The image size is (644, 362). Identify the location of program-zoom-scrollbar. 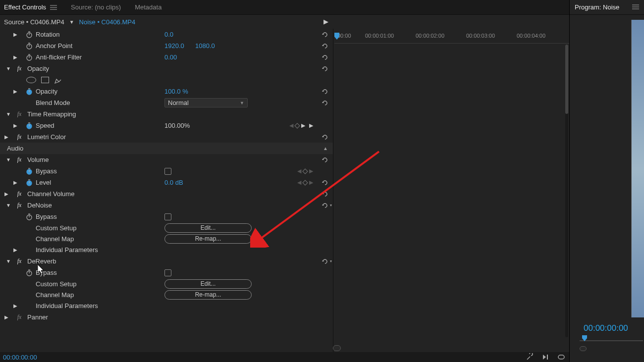
(611, 349).